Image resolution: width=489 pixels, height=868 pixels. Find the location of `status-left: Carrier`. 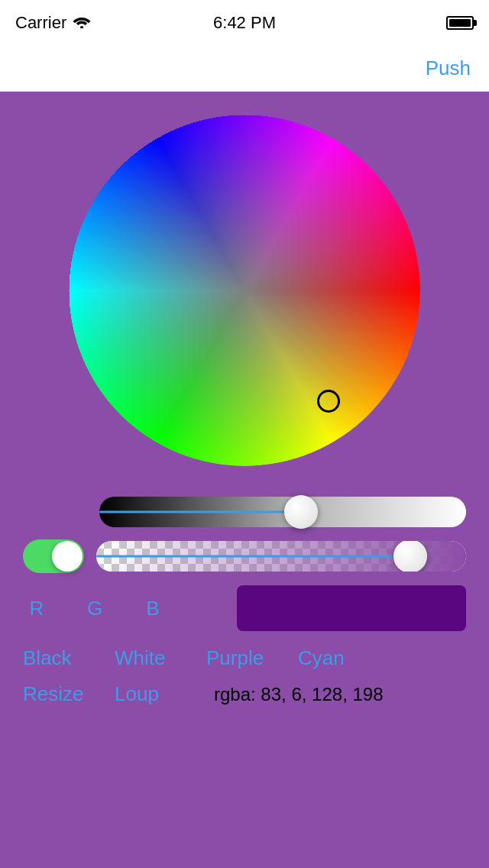

status-left: Carrier is located at coordinates (53, 23).